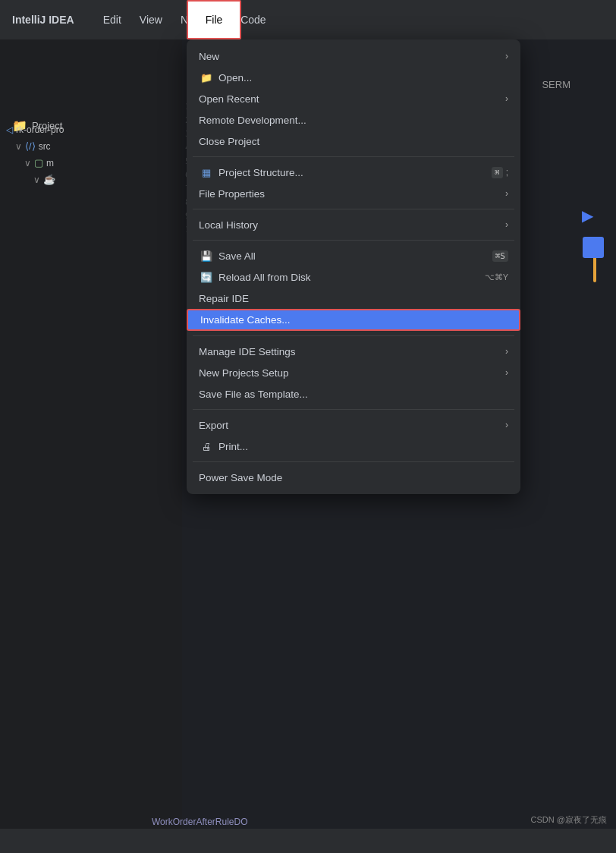  I want to click on menu-section-5: Manage IDE Settings › New Projects Setup…, so click(354, 373).